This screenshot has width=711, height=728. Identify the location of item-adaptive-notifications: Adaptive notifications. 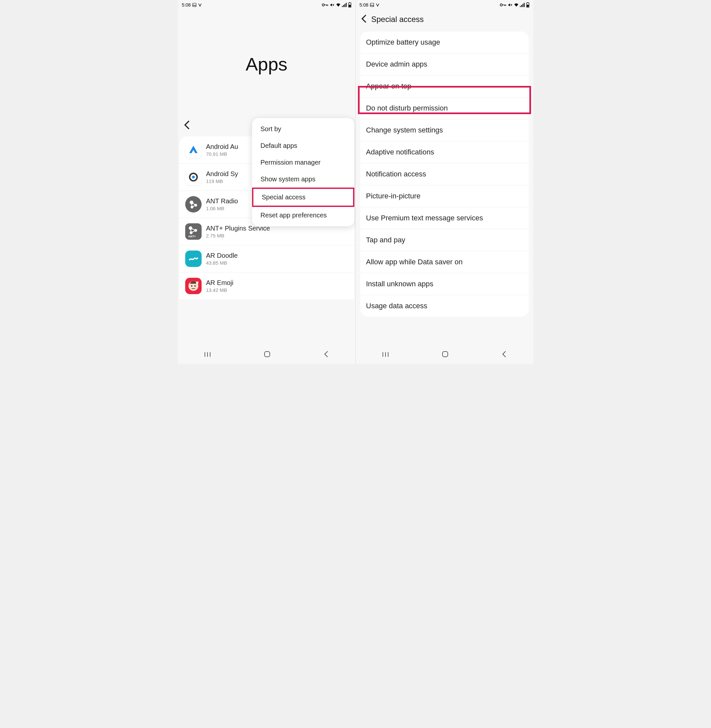
(444, 152).